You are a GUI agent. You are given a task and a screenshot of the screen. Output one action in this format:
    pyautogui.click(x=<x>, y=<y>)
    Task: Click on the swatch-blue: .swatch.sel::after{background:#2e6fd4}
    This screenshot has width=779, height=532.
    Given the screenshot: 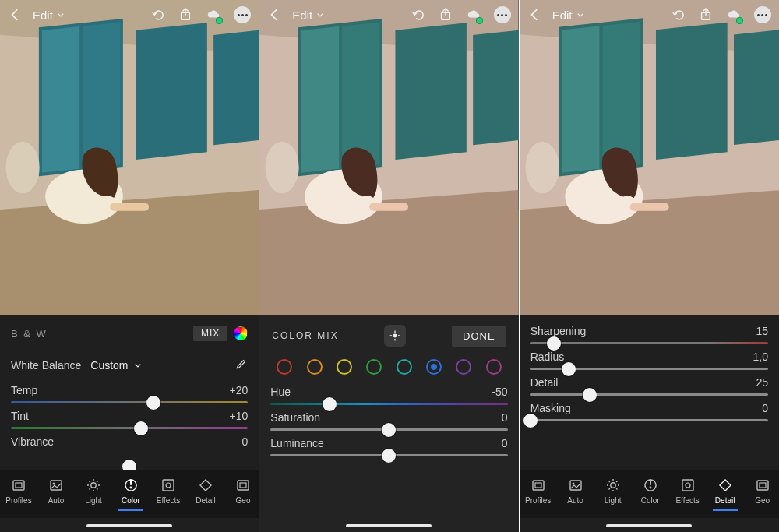 What is the action you would take?
    pyautogui.click(x=434, y=367)
    